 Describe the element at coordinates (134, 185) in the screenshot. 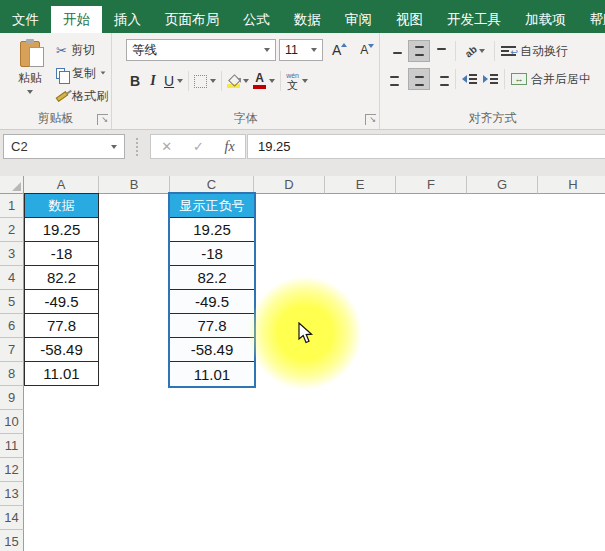

I see `column-header-B: B` at that location.